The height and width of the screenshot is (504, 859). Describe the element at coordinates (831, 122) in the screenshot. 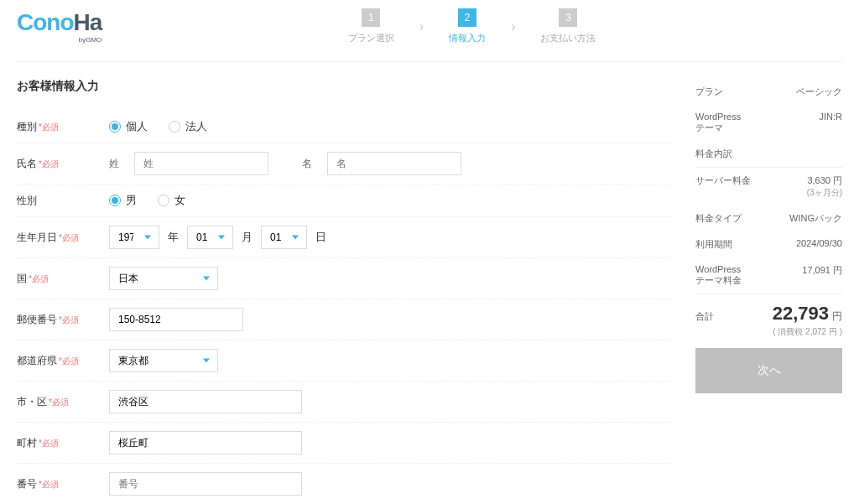

I see `side-theme-val: JIN:R` at that location.